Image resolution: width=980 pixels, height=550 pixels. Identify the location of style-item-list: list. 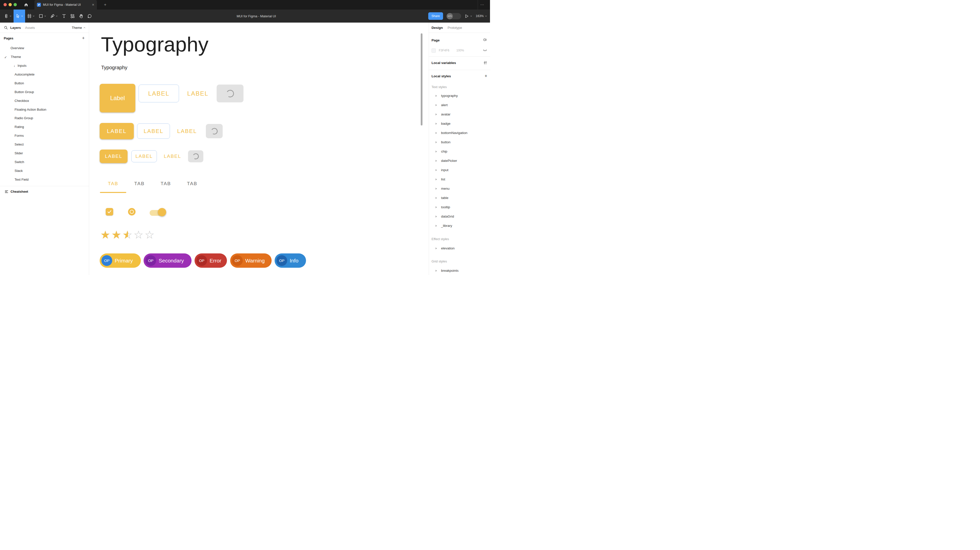
(460, 180).